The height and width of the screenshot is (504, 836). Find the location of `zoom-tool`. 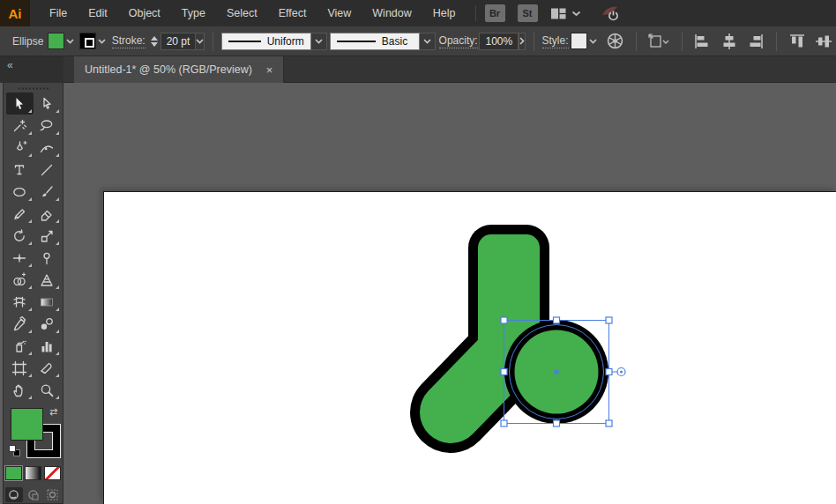

zoom-tool is located at coordinates (48, 389).